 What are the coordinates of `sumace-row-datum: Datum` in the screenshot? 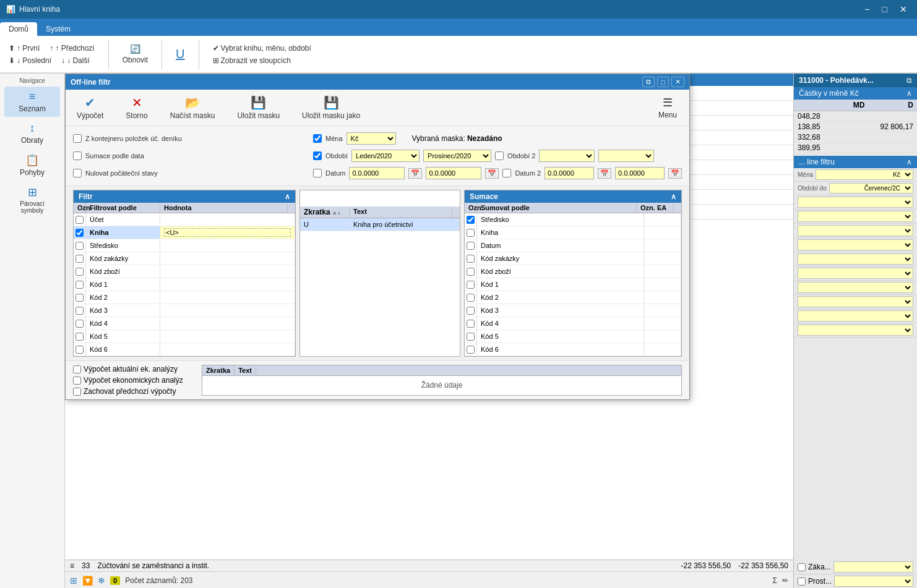 It's located at (573, 246).